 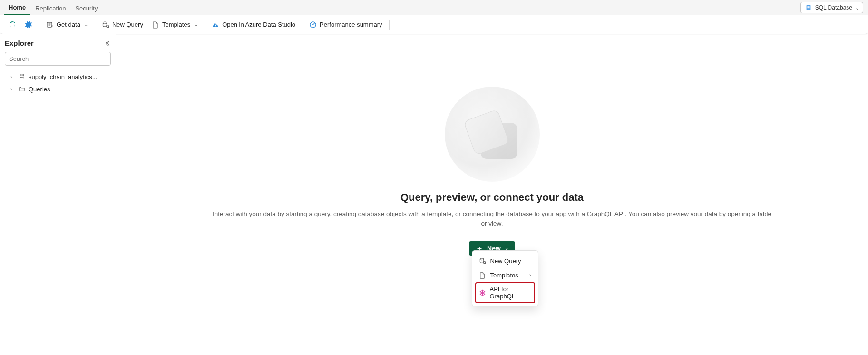 I want to click on tree-item-queries: › Queries, so click(x=58, y=89).